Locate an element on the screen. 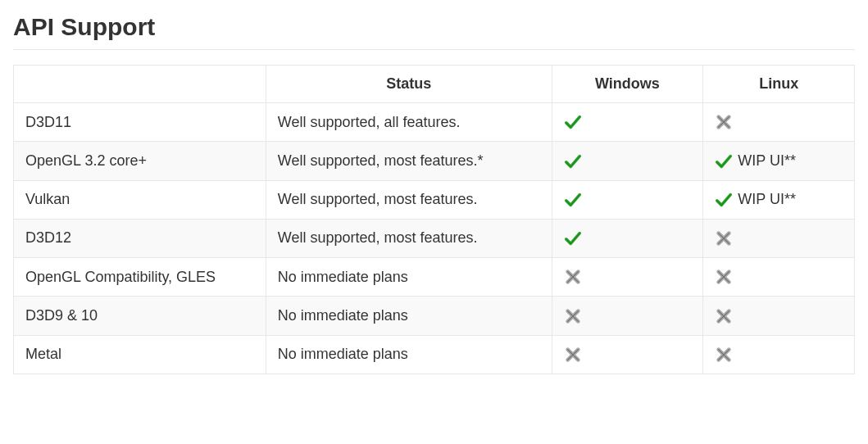 Image resolution: width=868 pixels, height=444 pixels. status-text: Well supported, most features.* is located at coordinates (408, 161).